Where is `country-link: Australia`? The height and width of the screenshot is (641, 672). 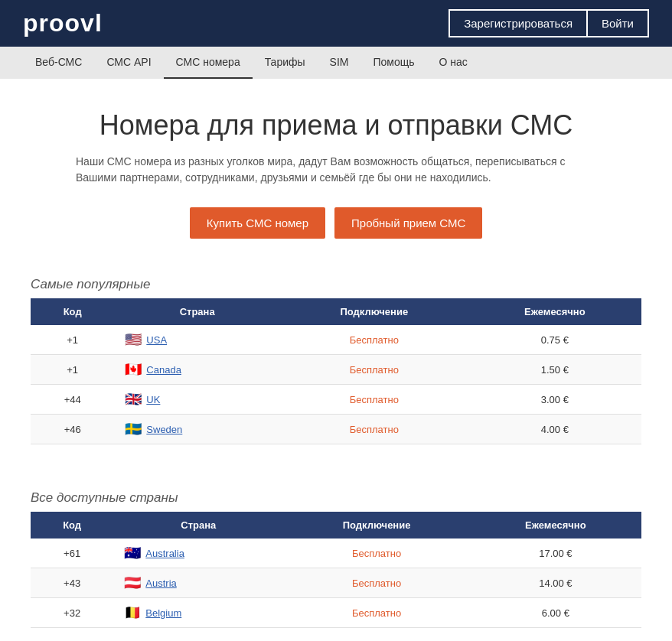
country-link: Australia is located at coordinates (165, 554).